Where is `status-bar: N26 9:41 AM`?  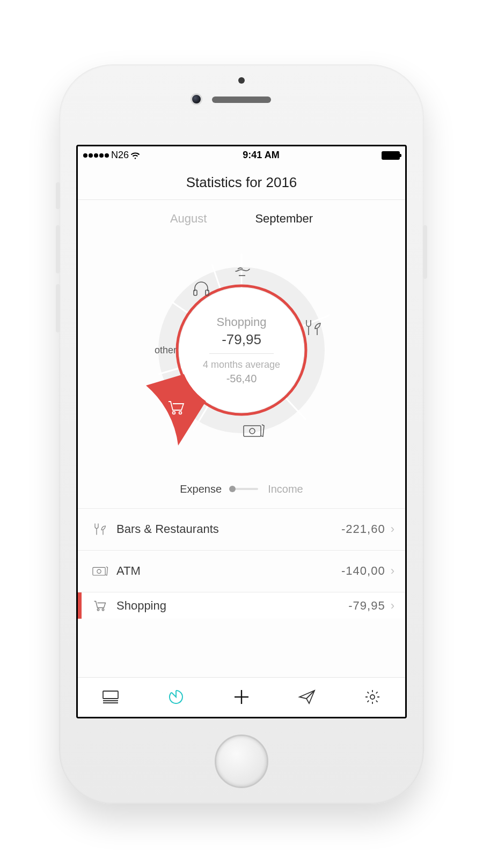
status-bar: N26 9:41 AM is located at coordinates (241, 155).